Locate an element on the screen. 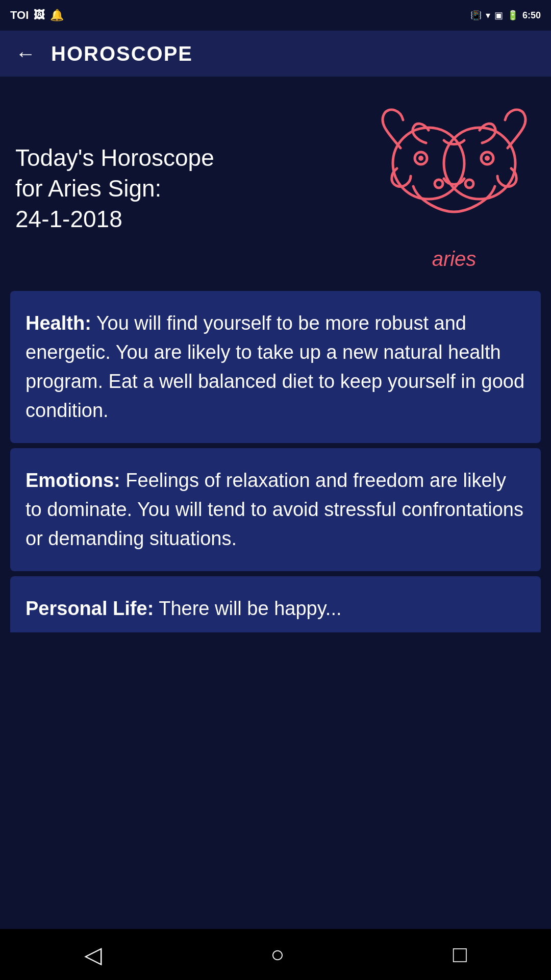 The height and width of the screenshot is (980, 551). personal-life-text: Personal Life: There will be happy... is located at coordinates (276, 608).